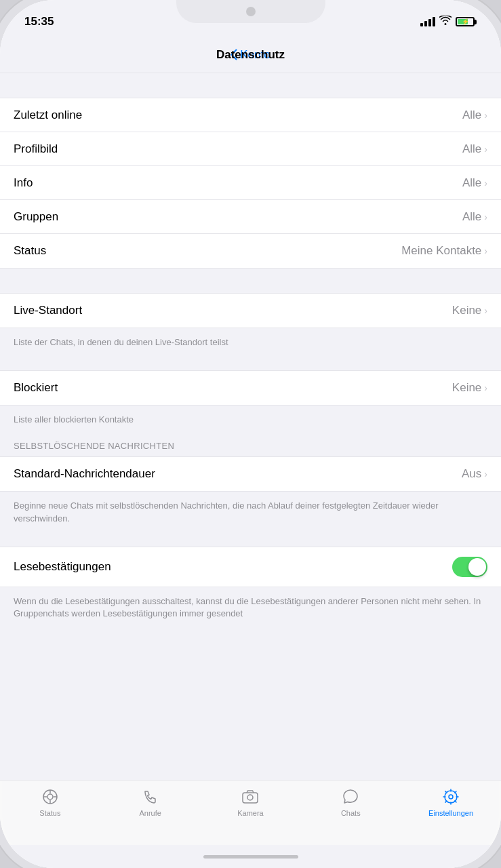 The image size is (501, 868). Describe the element at coordinates (50, 813) in the screenshot. I see `tab-status-label: Status` at that location.